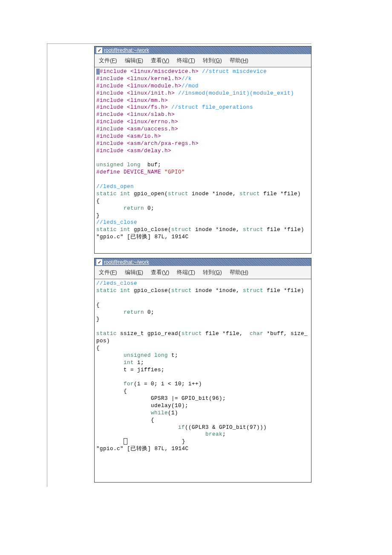  I want to click on menubar-1: 文件(F) 编辑(E) 查看(V) 终端(T) 转到(G) 帮助(H), so click(203, 61).